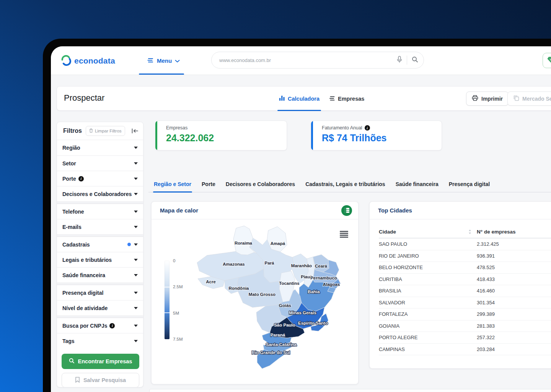 The height and width of the screenshot is (392, 551). What do you see at coordinates (473, 232) in the screenshot?
I see `sort-icon` at bounding box center [473, 232].